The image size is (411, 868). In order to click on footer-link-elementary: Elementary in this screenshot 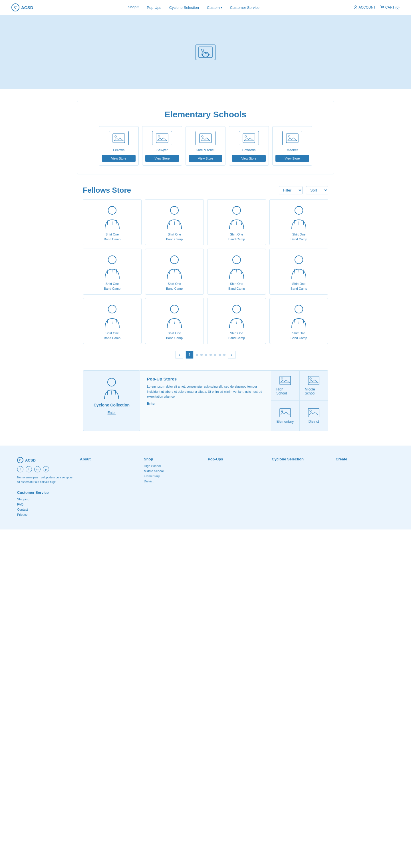, I will do `click(173, 476)`.